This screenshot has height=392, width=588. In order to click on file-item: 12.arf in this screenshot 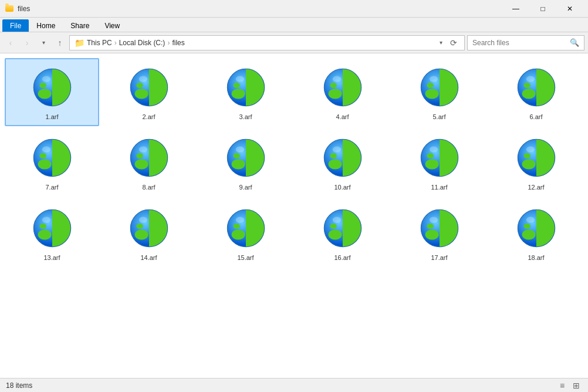, I will do `click(536, 163)`.